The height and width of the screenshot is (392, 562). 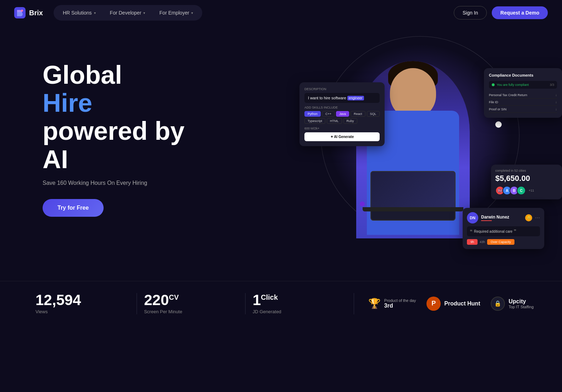 I want to click on nav-for-employer: For Employer ▾, so click(x=176, y=13).